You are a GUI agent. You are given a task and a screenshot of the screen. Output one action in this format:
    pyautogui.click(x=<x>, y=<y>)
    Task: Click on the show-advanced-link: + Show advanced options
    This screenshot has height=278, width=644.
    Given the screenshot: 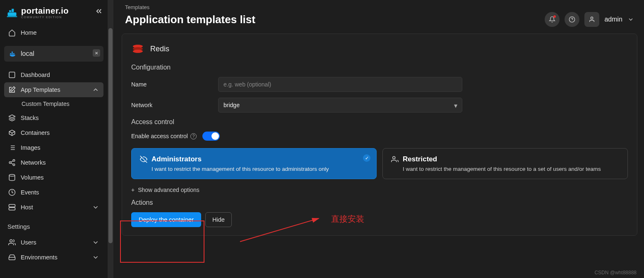 What is the action you would take?
    pyautogui.click(x=380, y=190)
    